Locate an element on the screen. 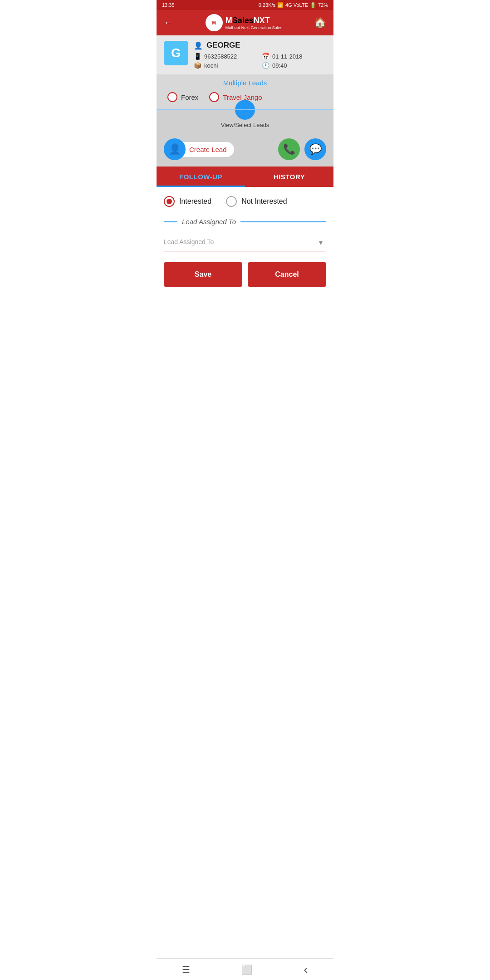 This screenshot has height=980, width=490. clock-icon: 🕐 is located at coordinates (266, 65).